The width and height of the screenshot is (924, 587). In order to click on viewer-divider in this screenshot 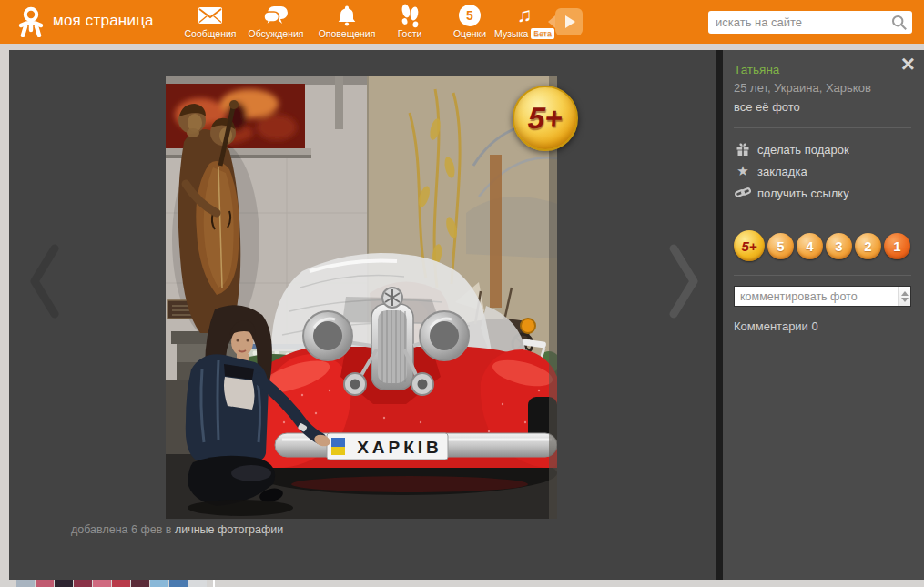, I will do `click(719, 315)`.